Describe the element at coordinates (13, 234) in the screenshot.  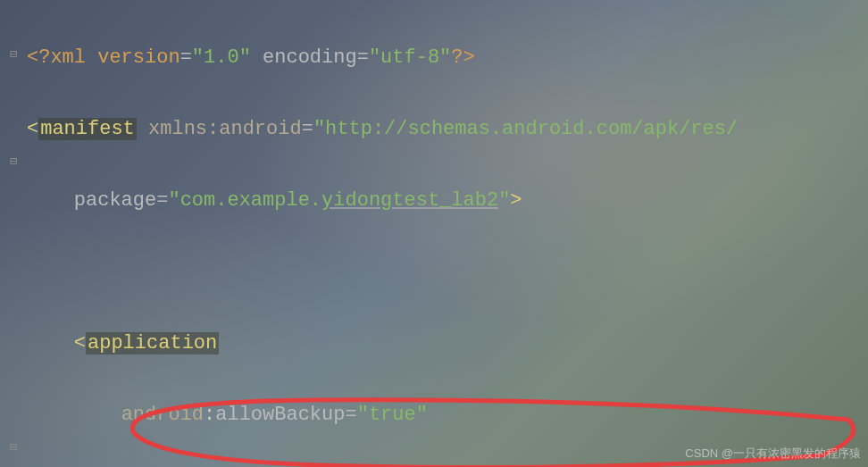
I see `gutter: ⊟ ⊟ ⊟` at that location.